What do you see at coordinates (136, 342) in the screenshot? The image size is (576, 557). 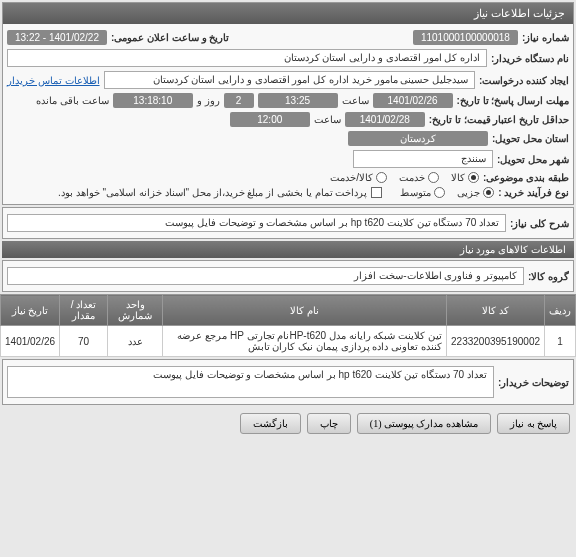 I see `cell-unit: عدد` at bounding box center [136, 342].